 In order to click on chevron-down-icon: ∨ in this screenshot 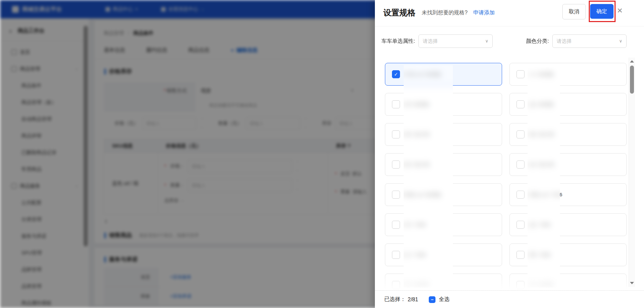, I will do `click(352, 90)`.